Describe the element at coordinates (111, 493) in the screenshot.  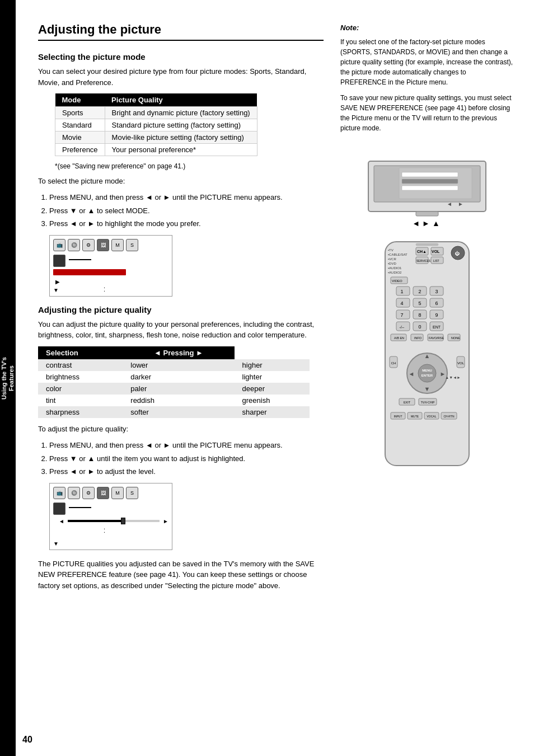
I see `menu-icons-row-2: 📺 🔘 ⚙ 🖼 M S` at that location.